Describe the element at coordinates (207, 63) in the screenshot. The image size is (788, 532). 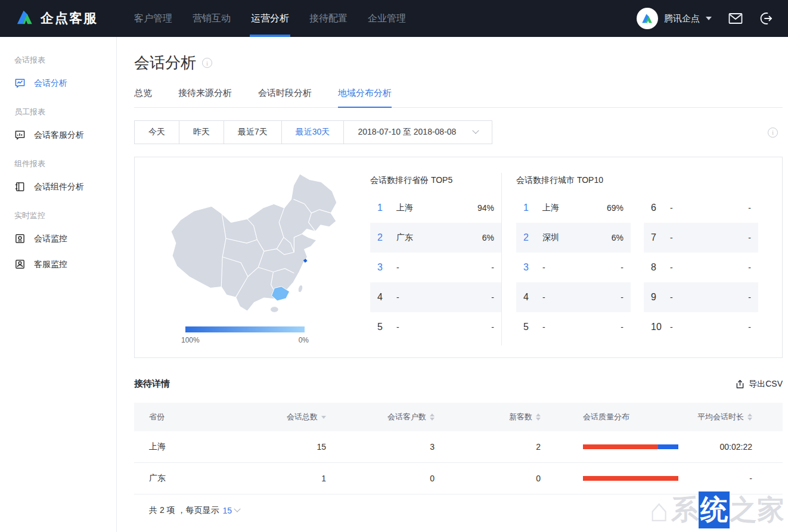
I see `title-info-icon` at that location.